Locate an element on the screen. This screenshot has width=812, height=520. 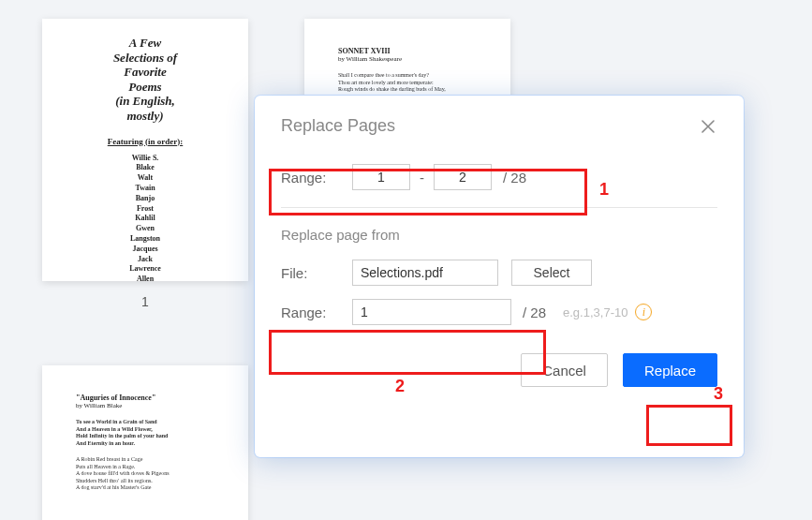
poem-title: SONNET XVIII is located at coordinates (407, 51).